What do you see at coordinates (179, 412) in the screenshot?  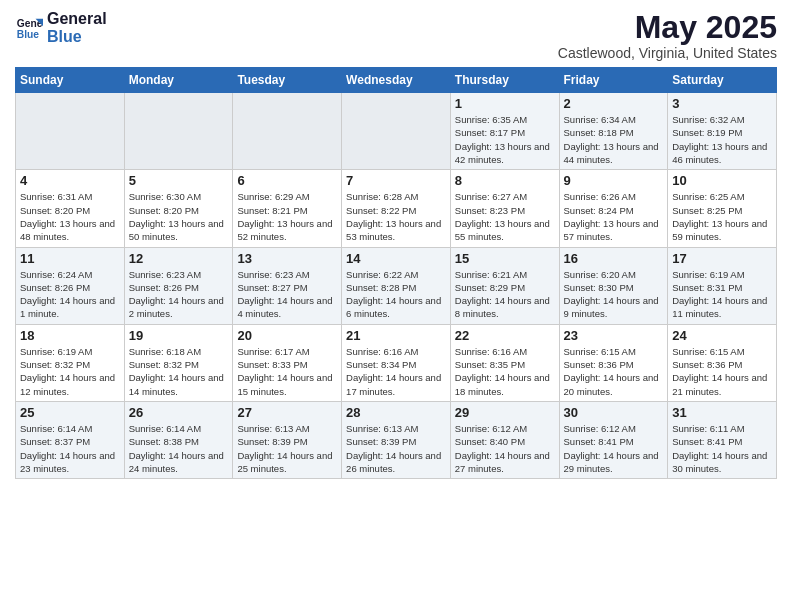 I see `day-number: 26` at bounding box center [179, 412].